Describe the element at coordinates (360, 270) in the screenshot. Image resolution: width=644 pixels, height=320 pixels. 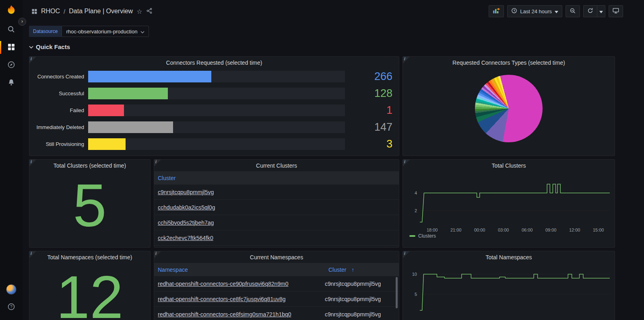
I see `column-header-cluster: Cluster ↑` at that location.